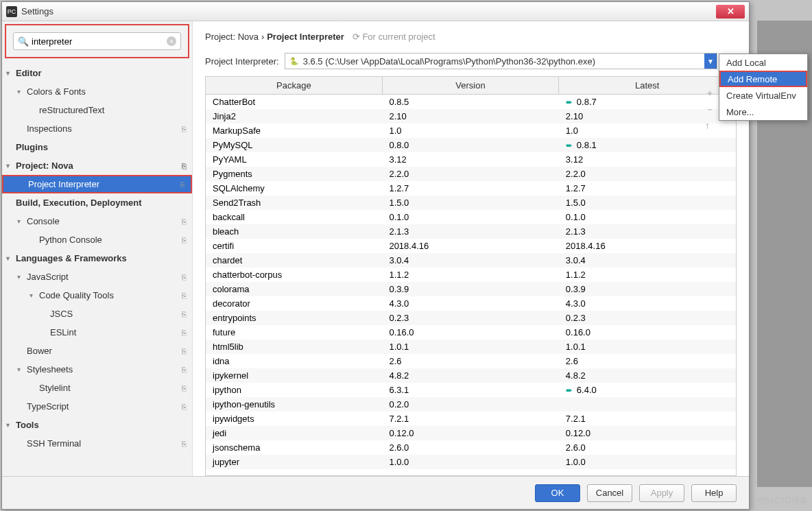 This screenshot has width=812, height=511. Describe the element at coordinates (470, 159) in the screenshot. I see `table-row: PyYAML3.123.12` at that location.